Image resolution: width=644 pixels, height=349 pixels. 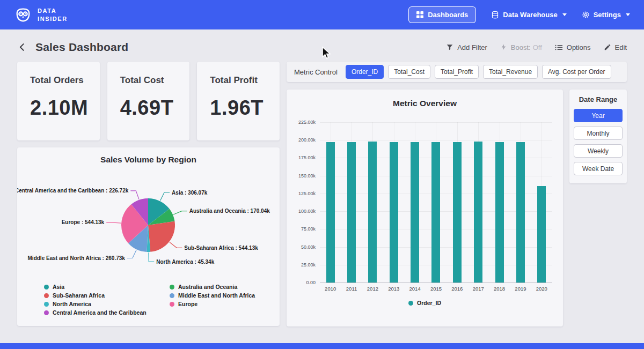 What do you see at coordinates (467, 47) in the screenshot?
I see `add-filter-button: Add Filter` at bounding box center [467, 47].